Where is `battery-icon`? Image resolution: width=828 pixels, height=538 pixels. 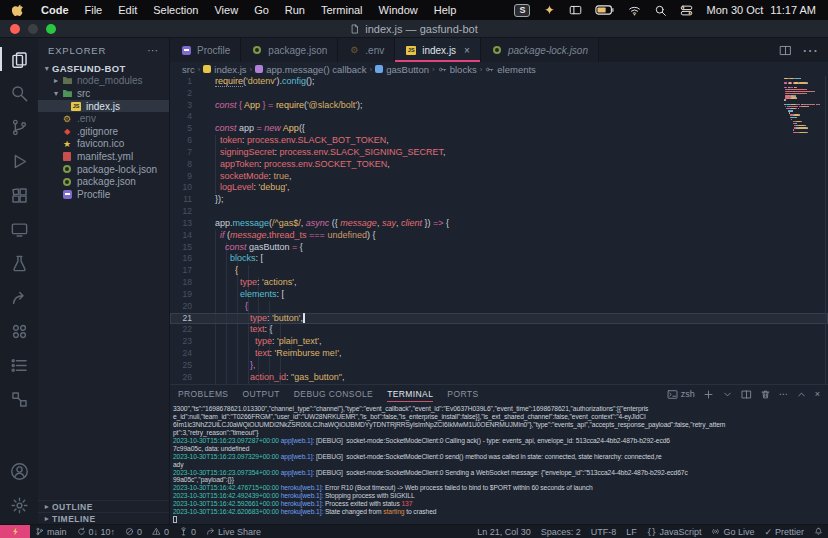 battery-icon is located at coordinates (605, 10).